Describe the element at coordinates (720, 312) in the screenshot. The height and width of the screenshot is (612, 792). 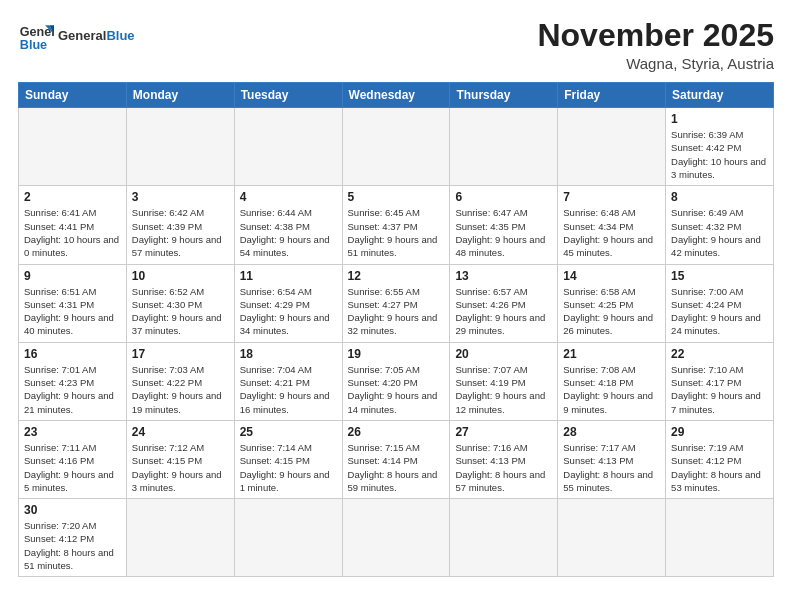
I see `day-info: Sunrise: 7:00 AM Sunset: 4:24 PM Dayligh…` at that location.